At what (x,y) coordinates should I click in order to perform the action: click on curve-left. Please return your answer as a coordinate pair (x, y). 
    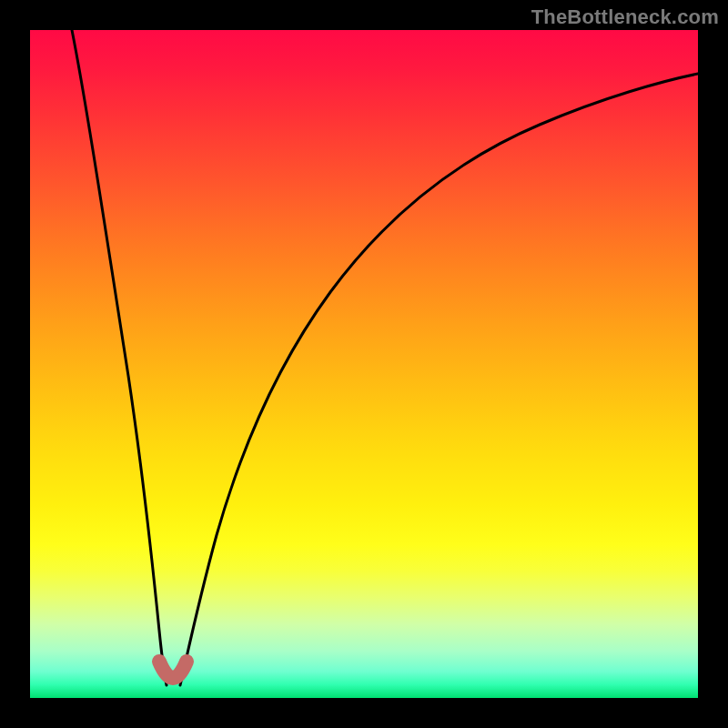
    Looking at the image, I should click on (119, 358).